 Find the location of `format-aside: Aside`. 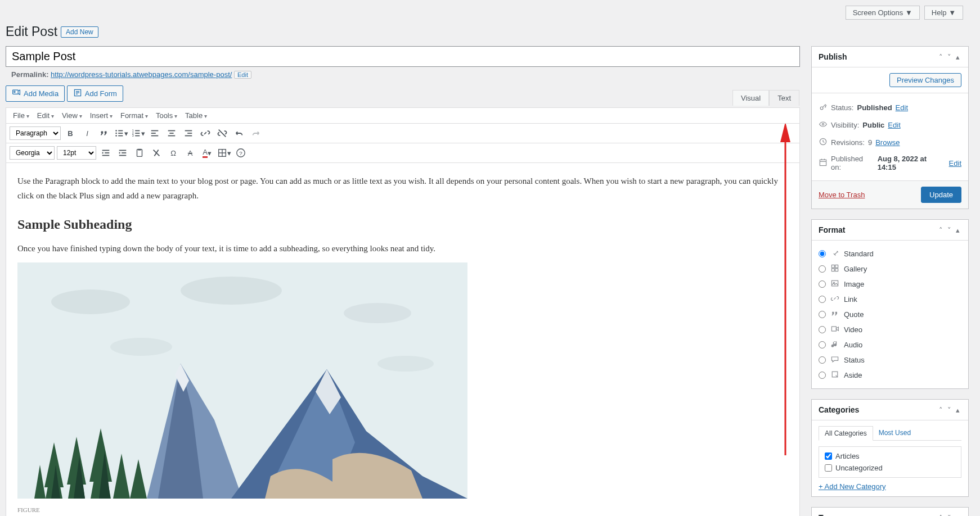

format-aside: Aside is located at coordinates (890, 375).